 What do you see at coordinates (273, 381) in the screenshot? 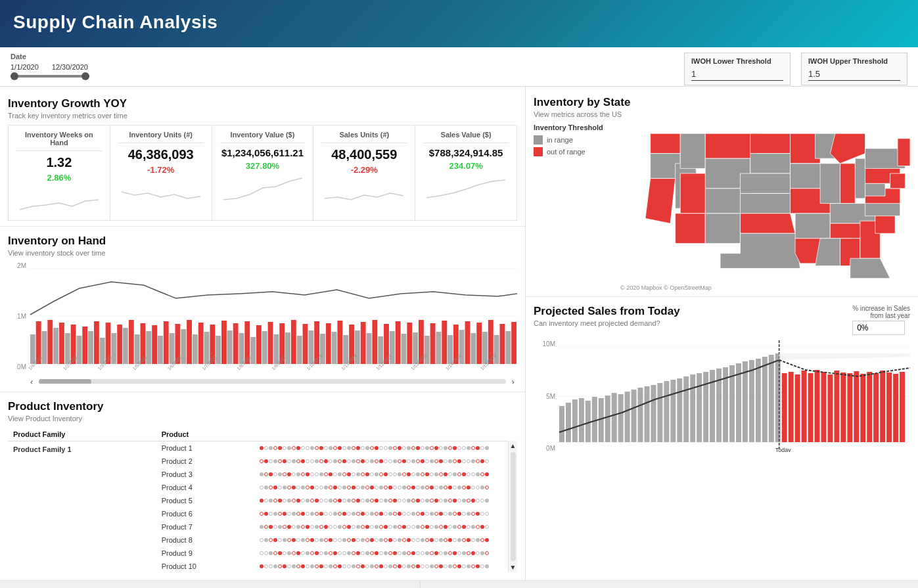
I see `scroll-track` at bounding box center [273, 381].